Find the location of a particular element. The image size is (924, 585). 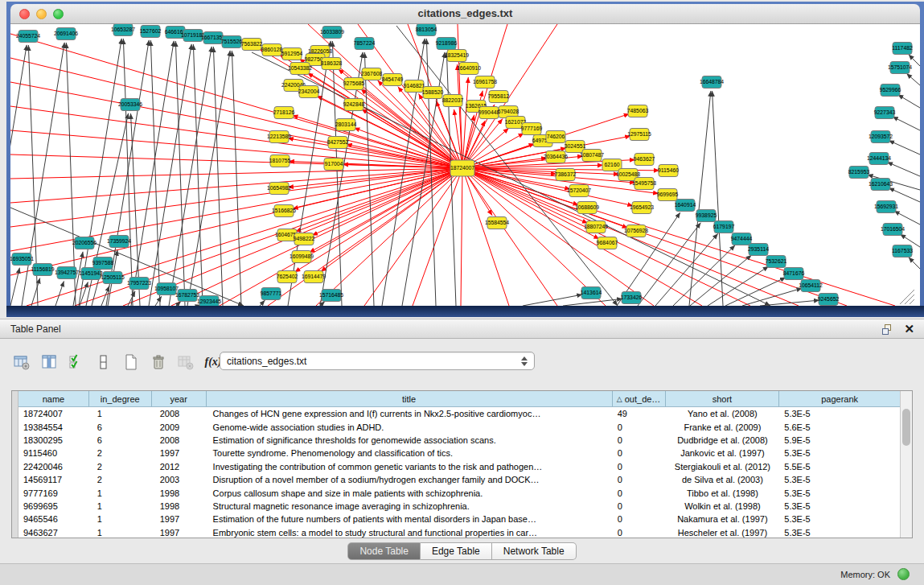

graph-node: 7625402 is located at coordinates (288, 277).